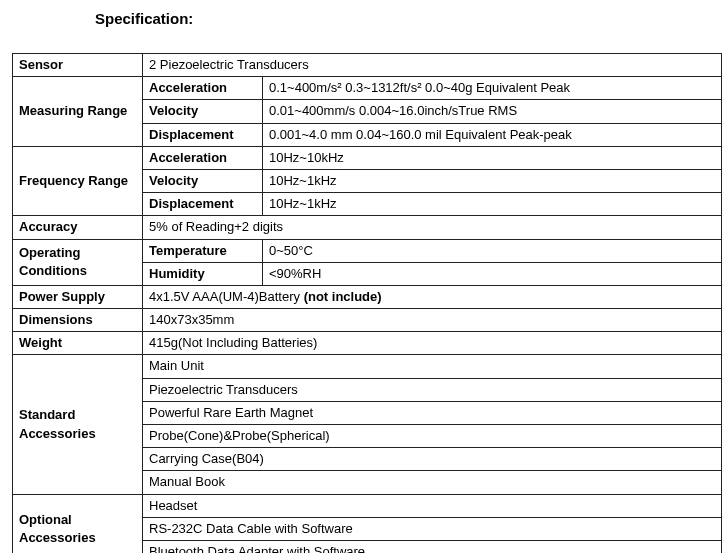 The height and width of the screenshot is (553, 728). Describe the element at coordinates (78, 66) in the screenshot. I see `sensor-label: Sensor` at that location.